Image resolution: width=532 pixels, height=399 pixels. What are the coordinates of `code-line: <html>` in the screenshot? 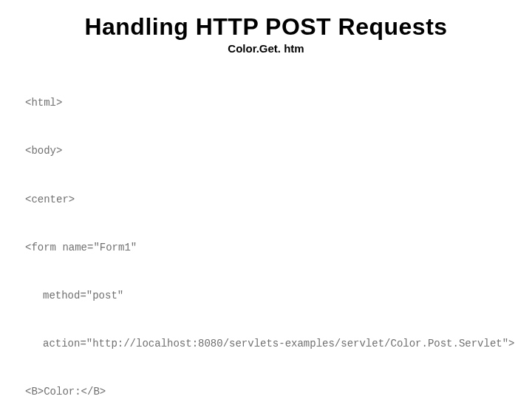 It's located at (267, 103).